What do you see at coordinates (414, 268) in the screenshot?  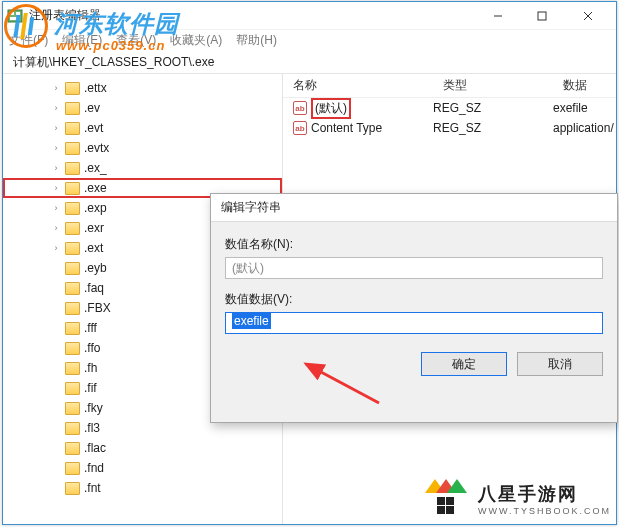 I see `value-name-field: (默认)` at bounding box center [414, 268].